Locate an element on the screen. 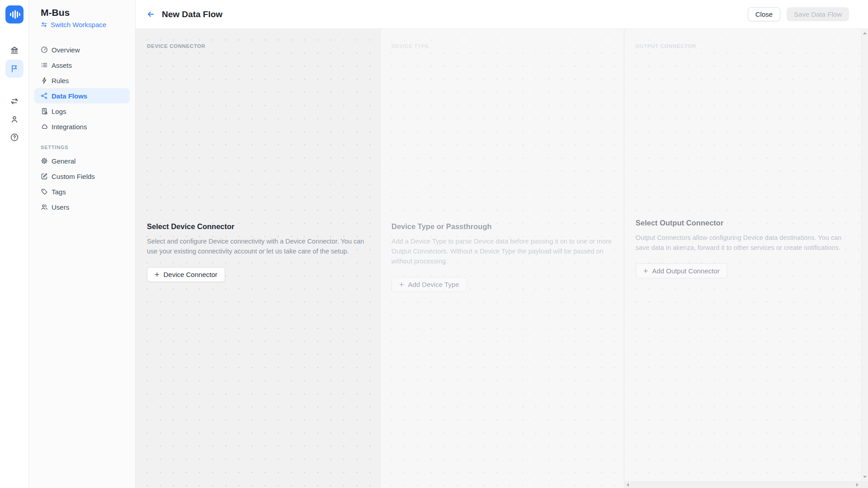 This screenshot has width=868, height=488. sidebar: M-Bus Switch Workspace Overview Assets R… is located at coordinates (82, 244).